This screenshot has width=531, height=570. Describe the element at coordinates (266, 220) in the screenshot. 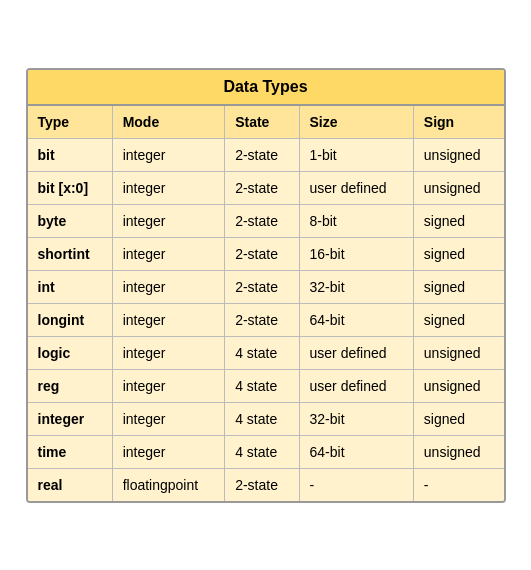

I see `table-row: byteinteger2-state8-bitsigned` at that location.